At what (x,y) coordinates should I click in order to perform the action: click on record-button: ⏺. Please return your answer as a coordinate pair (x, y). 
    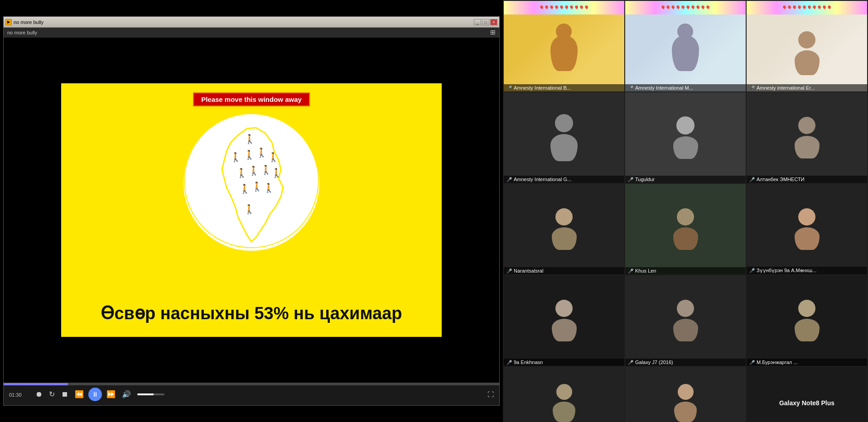
    Looking at the image, I should click on (39, 394).